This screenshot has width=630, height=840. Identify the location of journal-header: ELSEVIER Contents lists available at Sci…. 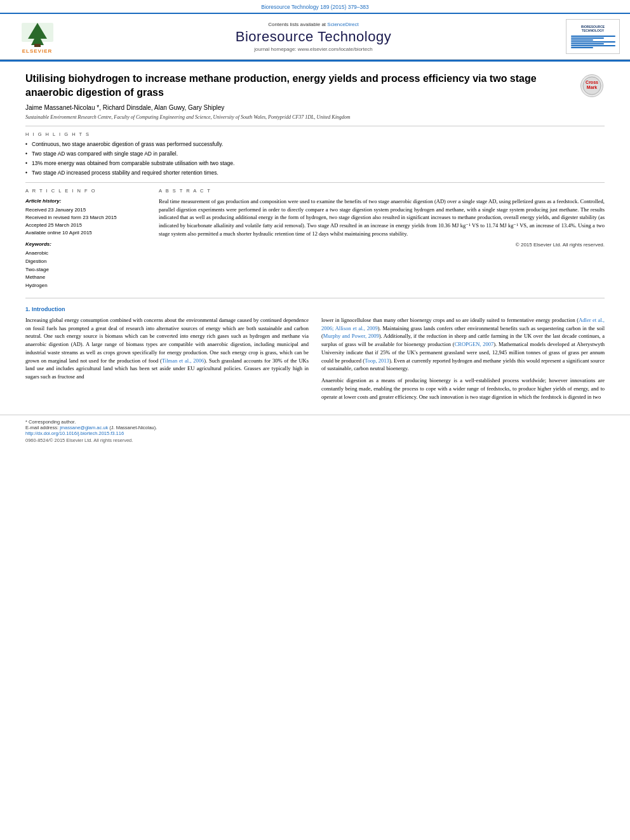
(315, 36).